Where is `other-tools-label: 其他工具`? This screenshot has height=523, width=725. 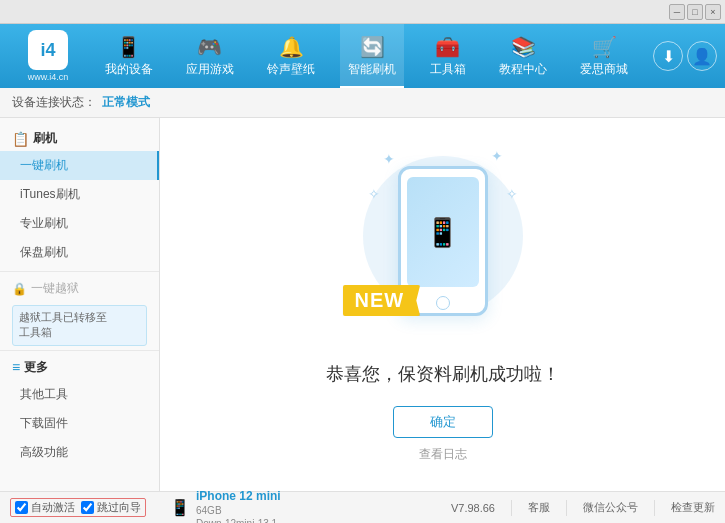
other-tools-label: 其他工具 is located at coordinates (44, 394).